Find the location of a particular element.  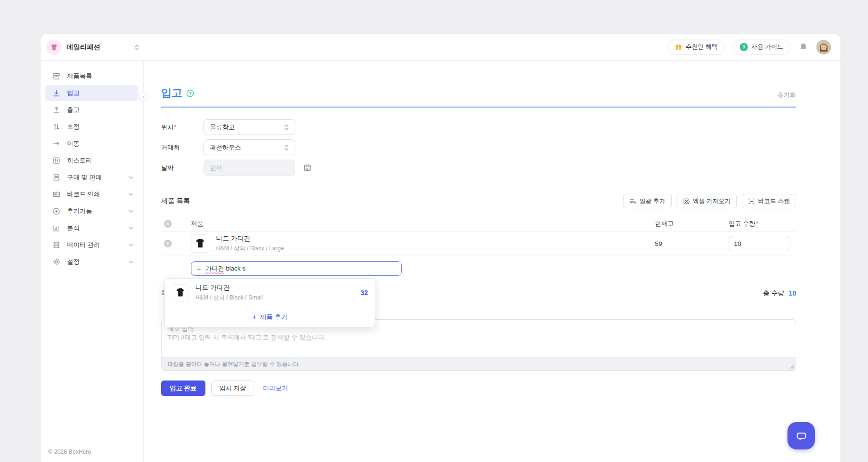

qty-input is located at coordinates (760, 244).